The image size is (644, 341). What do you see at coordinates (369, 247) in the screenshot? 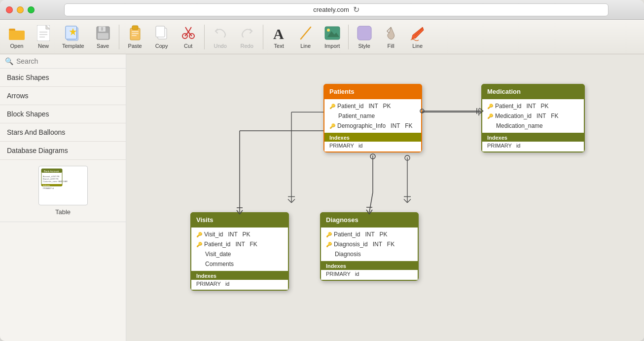
I see `diagnoses-table: Diagnoses 🔑 Patient_id INT PK 🔑 Diagnosi…` at bounding box center [369, 247].